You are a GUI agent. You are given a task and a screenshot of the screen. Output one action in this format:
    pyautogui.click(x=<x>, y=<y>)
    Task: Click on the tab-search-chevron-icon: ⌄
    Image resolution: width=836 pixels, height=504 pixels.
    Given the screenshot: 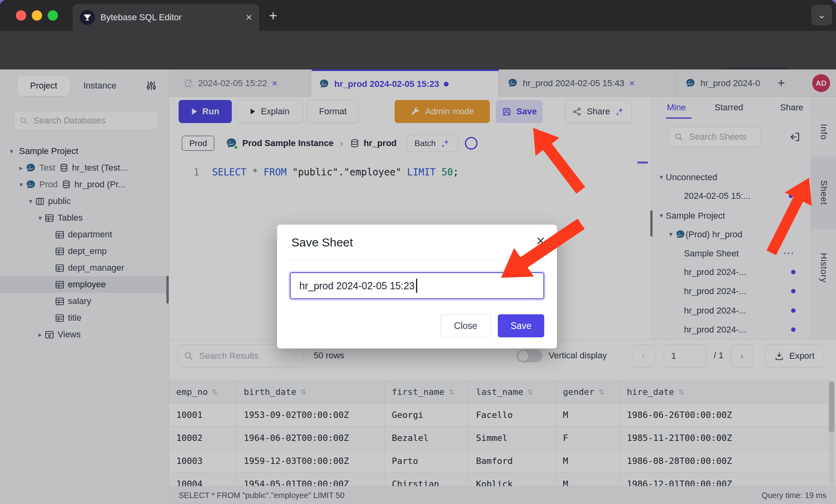 What is the action you would take?
    pyautogui.click(x=822, y=15)
    